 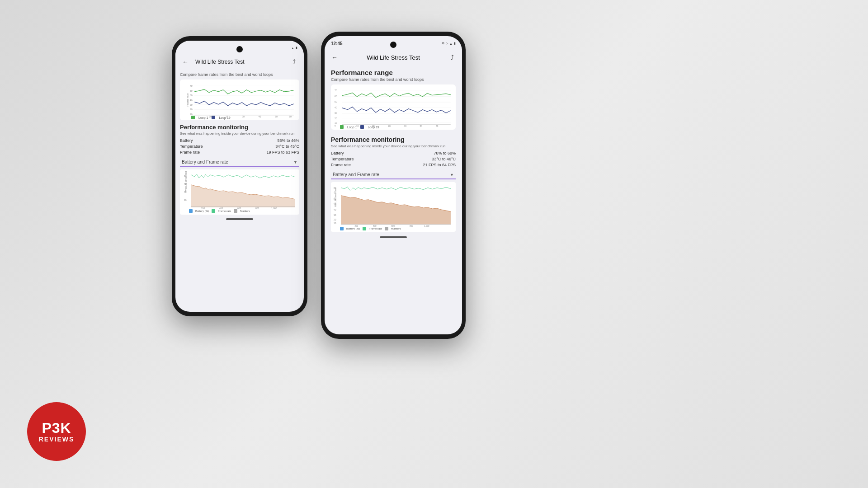 What do you see at coordinates (451, 43) in the screenshot?
I see `wifi-icon-right: ▲` at bounding box center [451, 43].